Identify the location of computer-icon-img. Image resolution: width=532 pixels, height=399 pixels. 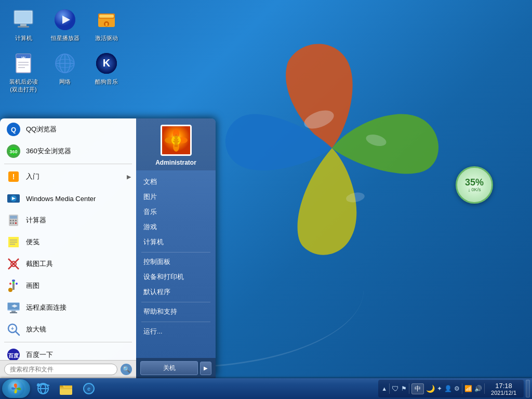
(23, 20).